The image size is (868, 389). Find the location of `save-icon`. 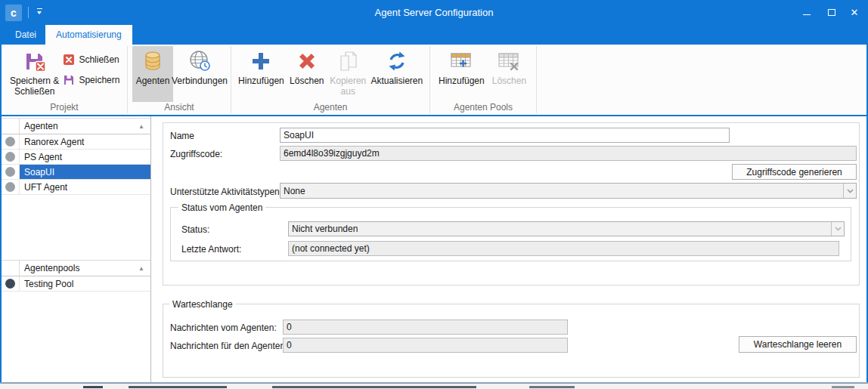

save-icon is located at coordinates (69, 80).